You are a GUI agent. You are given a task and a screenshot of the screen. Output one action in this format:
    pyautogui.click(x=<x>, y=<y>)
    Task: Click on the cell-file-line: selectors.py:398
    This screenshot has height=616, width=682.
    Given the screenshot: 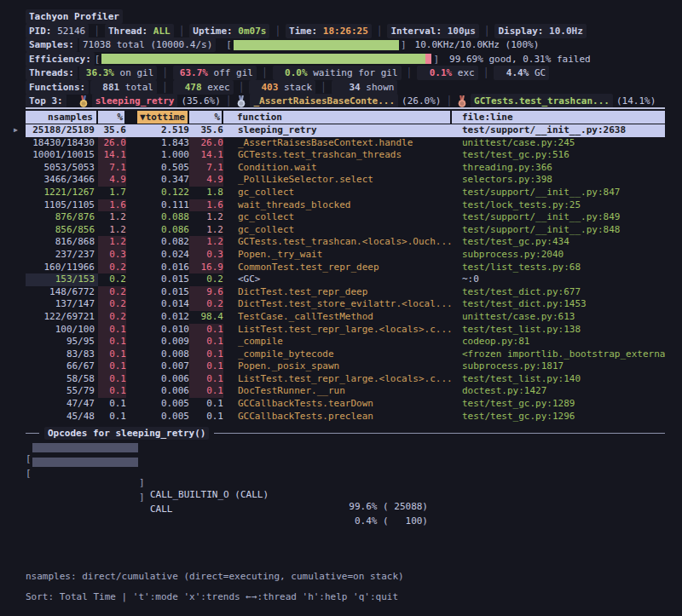 What is the action you would take?
    pyautogui.click(x=558, y=181)
    